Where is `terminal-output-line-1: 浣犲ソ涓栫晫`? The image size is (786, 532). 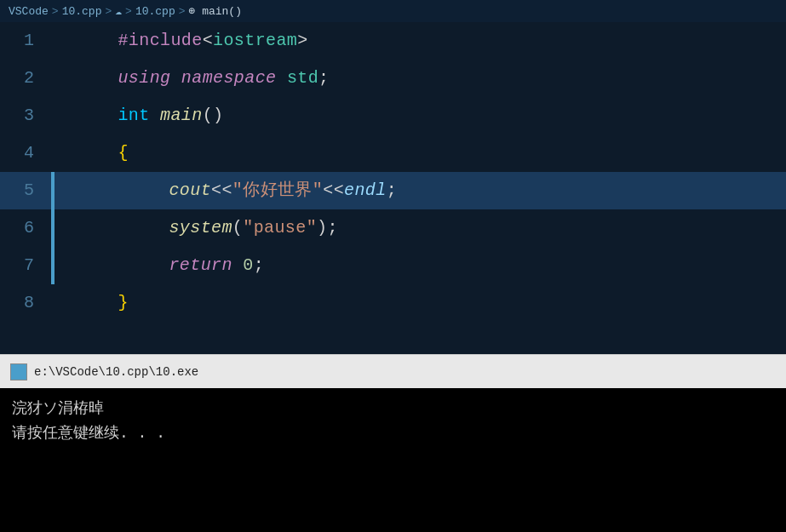 terminal-output-line-1: 浣犲ソ涓栫晫 is located at coordinates (393, 409).